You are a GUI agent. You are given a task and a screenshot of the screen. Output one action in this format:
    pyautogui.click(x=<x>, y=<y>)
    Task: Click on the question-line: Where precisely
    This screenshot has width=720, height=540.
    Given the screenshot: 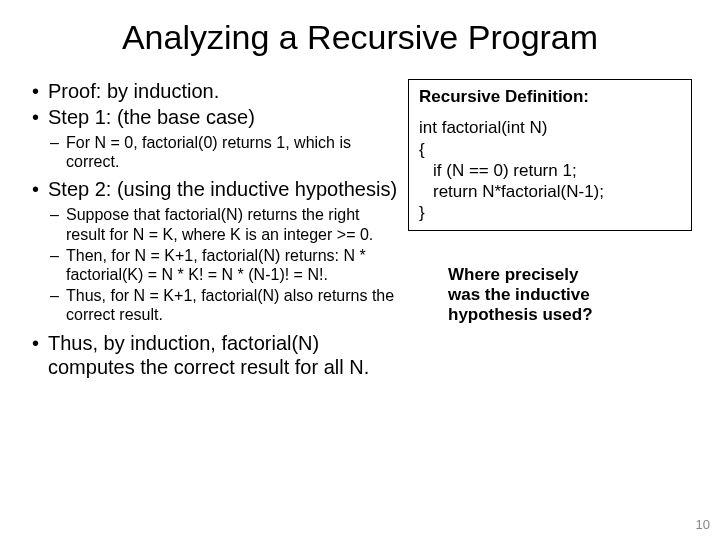 What is the action you would take?
    pyautogui.click(x=570, y=275)
    